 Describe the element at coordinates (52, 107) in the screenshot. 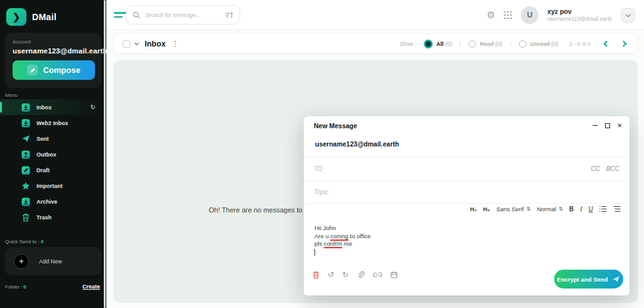

I see `sidebar-item-inbox: Inbox↻` at that location.